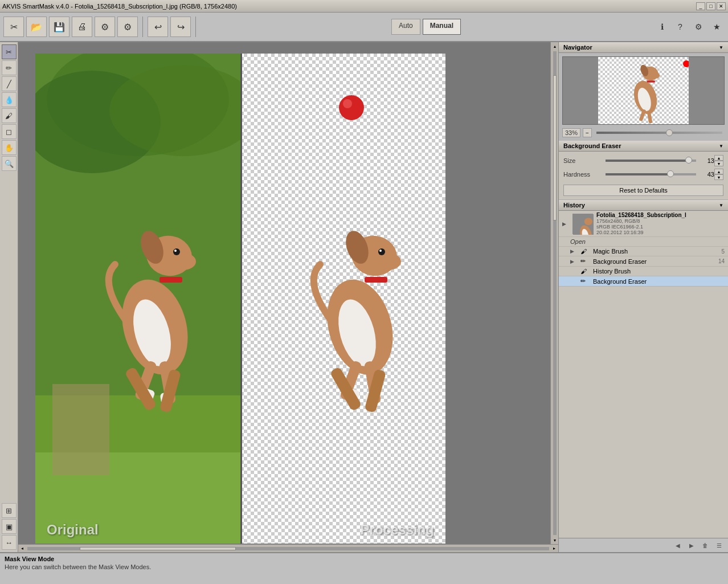  Describe the element at coordinates (680, 27) in the screenshot. I see `help-button: ?` at that location.